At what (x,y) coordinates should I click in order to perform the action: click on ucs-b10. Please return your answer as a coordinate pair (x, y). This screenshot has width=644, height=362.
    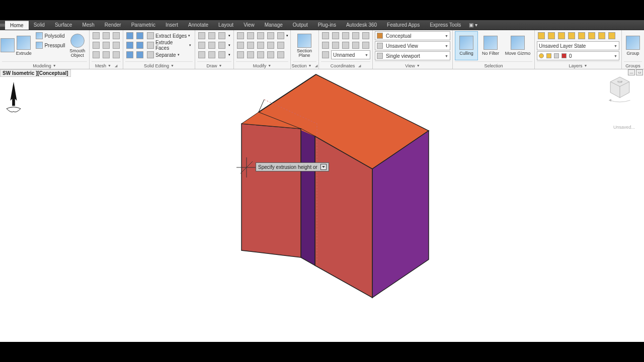
    Looking at the image, I should click on (366, 45).